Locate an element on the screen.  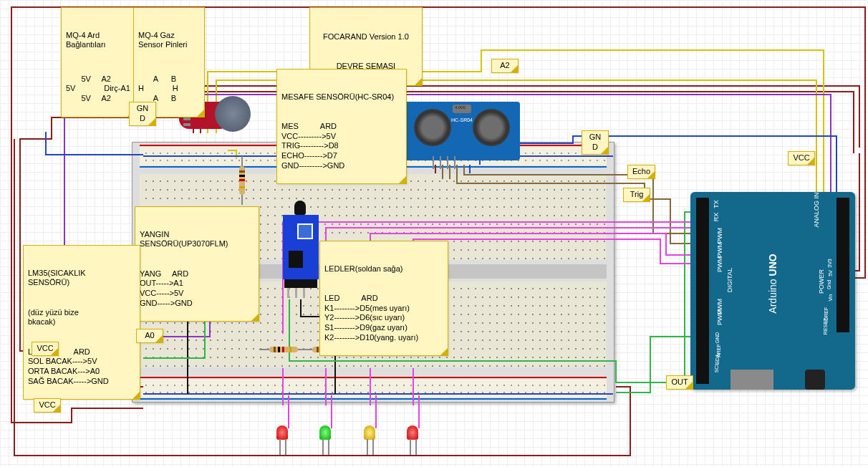
ard-lbl-3v3: 3V3 is located at coordinates (829, 263).